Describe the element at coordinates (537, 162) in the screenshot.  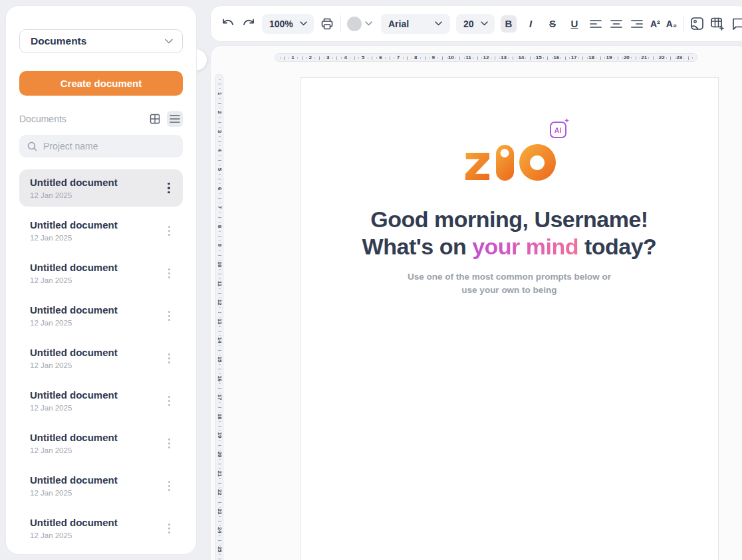
I see `logo-letter-o` at that location.